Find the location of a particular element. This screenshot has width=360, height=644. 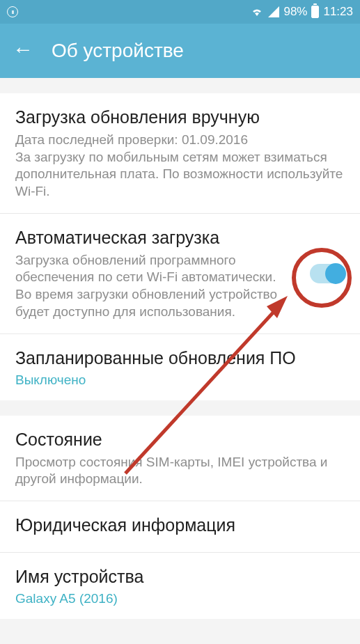

item-title: Загрузка обновления вручную is located at coordinates (180, 117).